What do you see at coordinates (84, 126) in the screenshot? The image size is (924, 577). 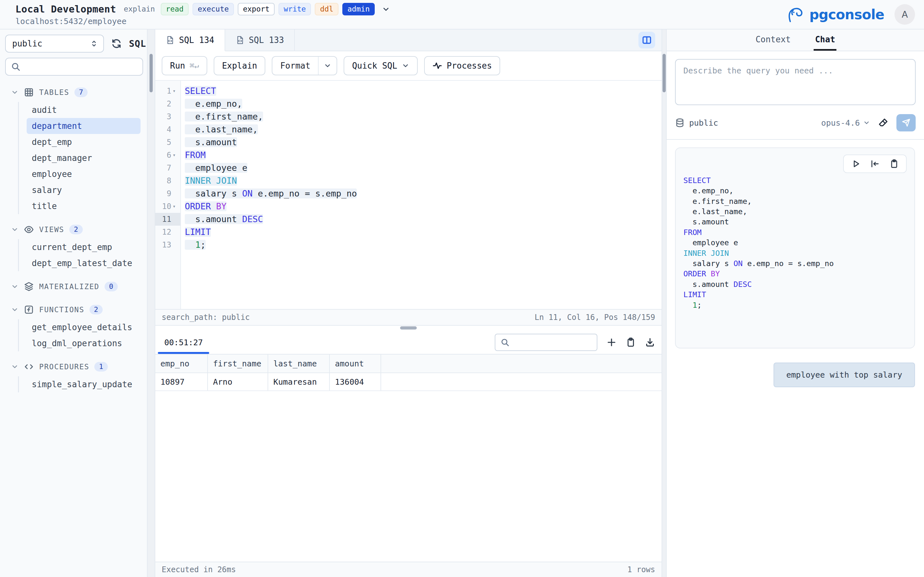 I see `tree-item-department: department` at bounding box center [84, 126].